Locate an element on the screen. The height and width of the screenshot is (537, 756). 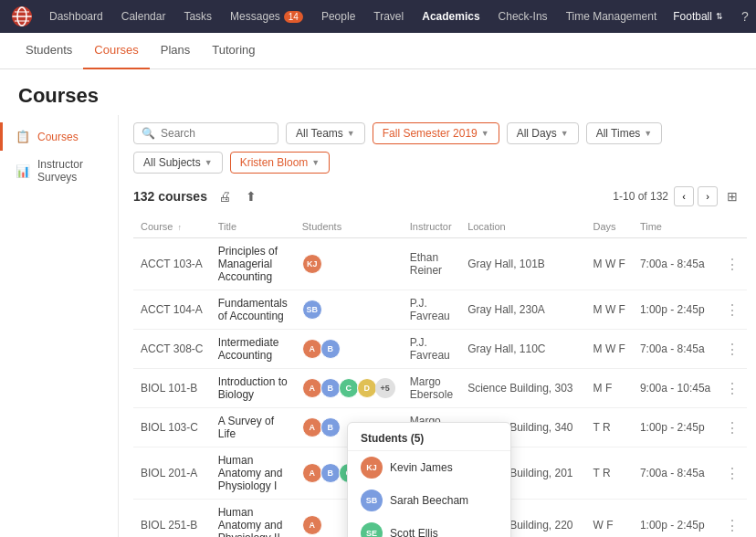
popup-student-avatar: SE is located at coordinates (372, 530).